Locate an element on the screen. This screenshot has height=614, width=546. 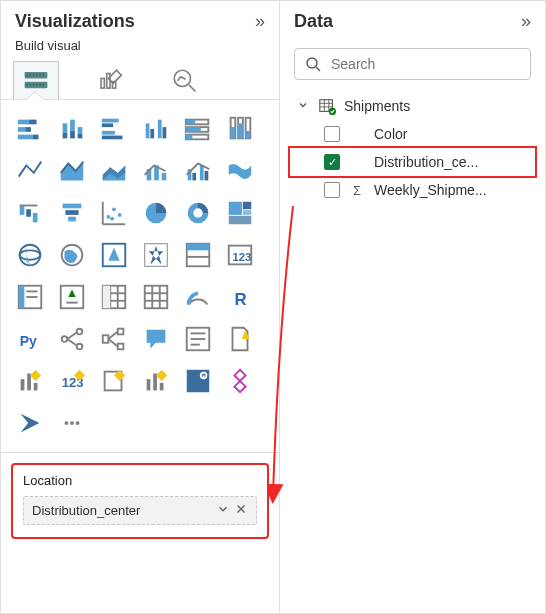
location-field-chip: Distribution_center is located at coordinates (140, 510).